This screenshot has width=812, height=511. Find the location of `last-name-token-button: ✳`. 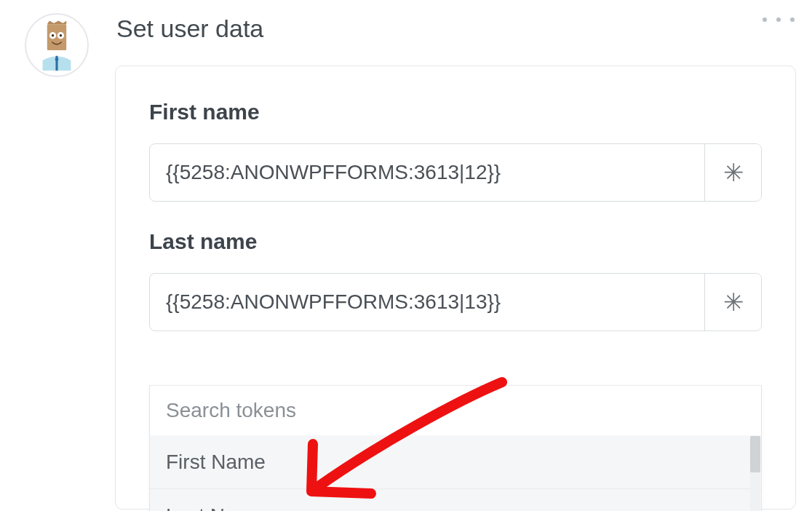

last-name-token-button: ✳ is located at coordinates (733, 302).